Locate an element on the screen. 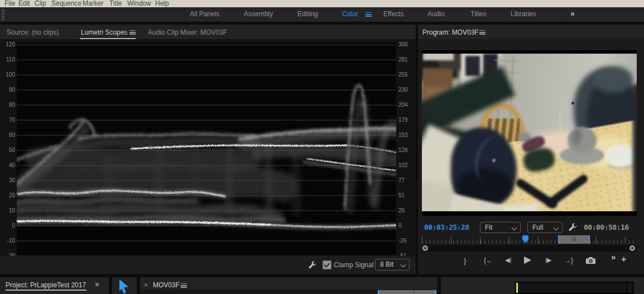 The image size is (644, 294). scale-label: 40 is located at coordinates (8, 165).